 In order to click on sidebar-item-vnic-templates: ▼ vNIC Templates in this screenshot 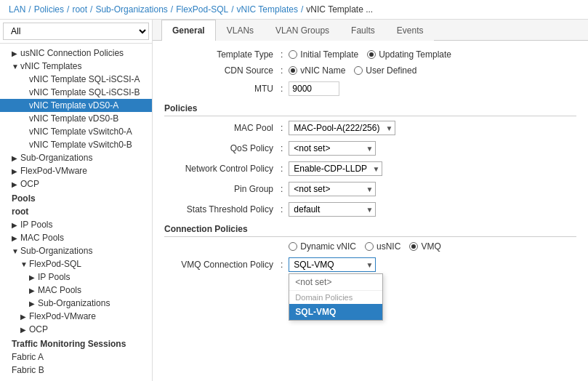, I will do `click(76, 66)`.